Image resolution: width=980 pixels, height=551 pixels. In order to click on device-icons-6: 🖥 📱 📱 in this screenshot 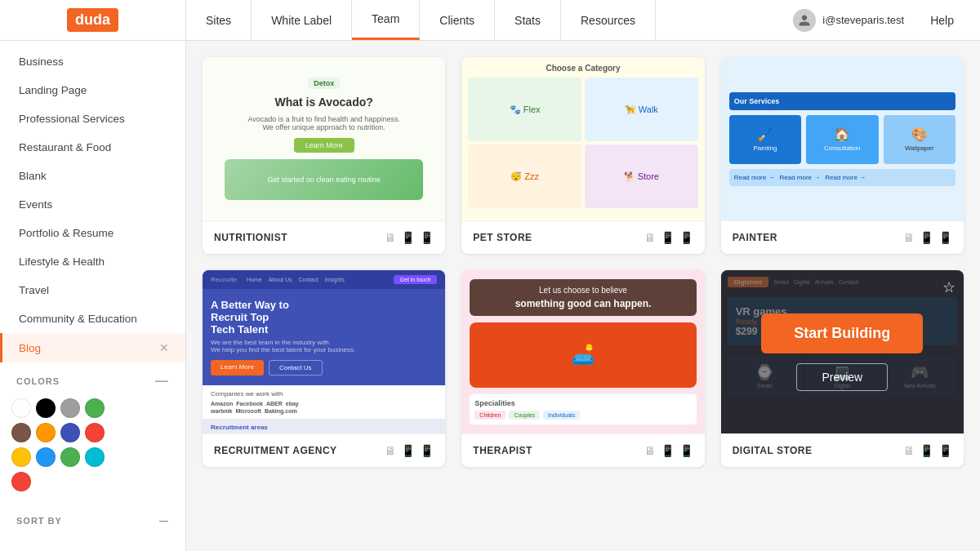, I will do `click(928, 451)`.